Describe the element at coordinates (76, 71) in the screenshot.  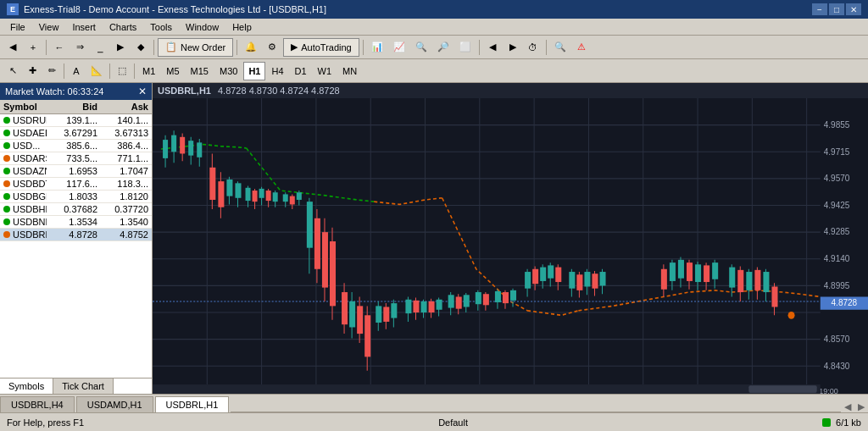
I see `tb-draw-4: A` at that location.